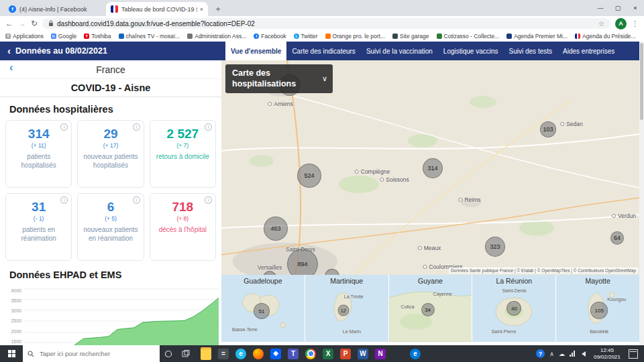  What do you see at coordinates (633, 354) in the screenshot?
I see `action-center-icon` at bounding box center [633, 354].